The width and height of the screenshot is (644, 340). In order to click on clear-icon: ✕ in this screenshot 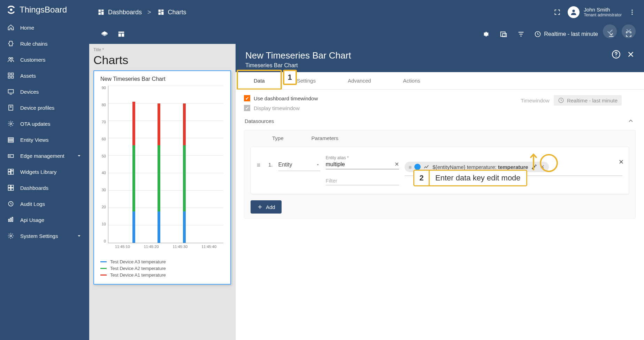, I will do `click(397, 164)`.